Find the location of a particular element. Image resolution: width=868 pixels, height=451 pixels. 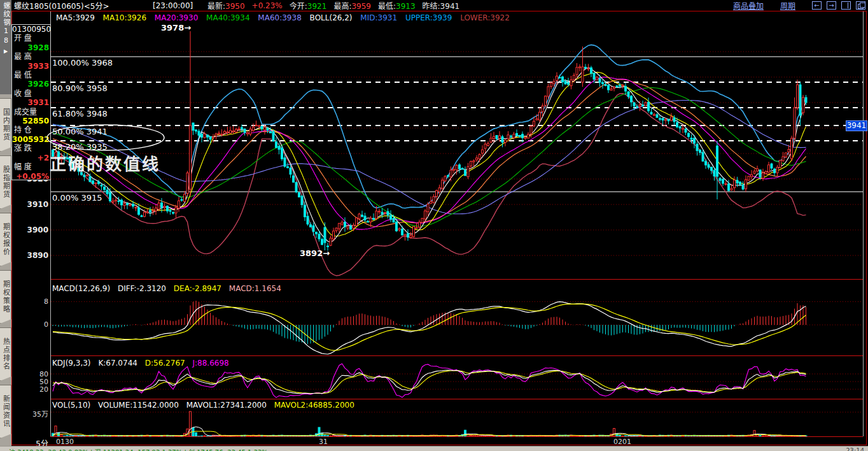

fib-label-0: 100.00% 3968 is located at coordinates (83, 62).